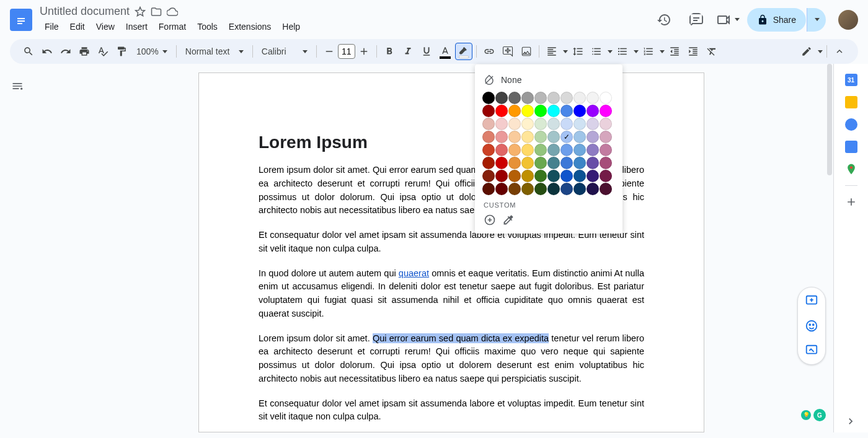  Describe the element at coordinates (851, 102) in the screenshot. I see `keep-icon` at that location.